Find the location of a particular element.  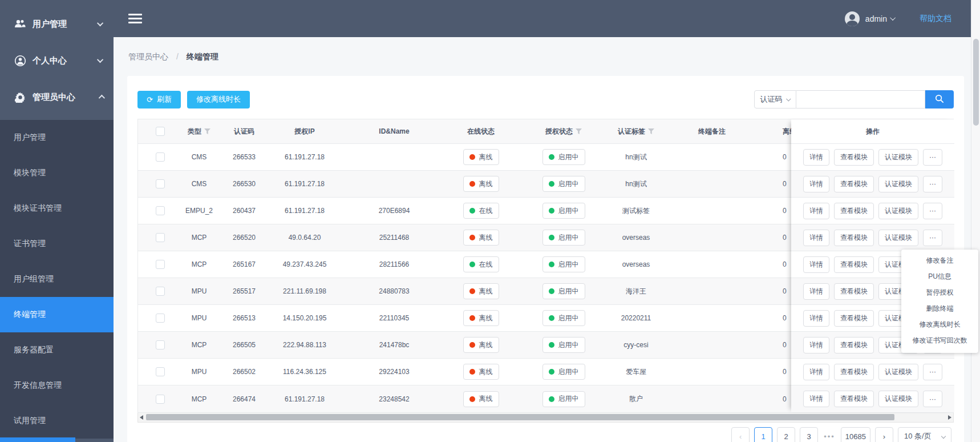

sidebar-subitem: 开发信息管理 is located at coordinates (57, 385).